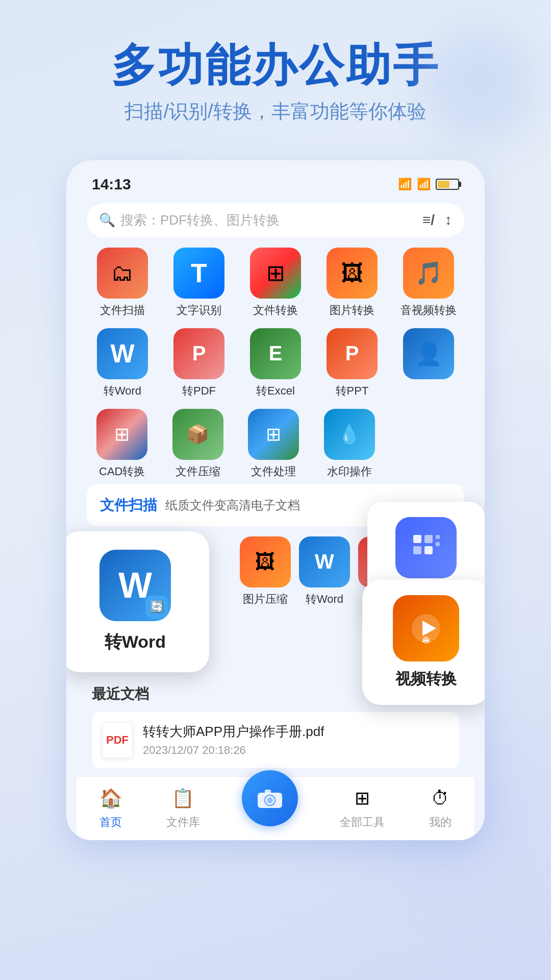  Describe the element at coordinates (199, 363) in the screenshot. I see `tool-to-pdf: P 转PDF` at that location.